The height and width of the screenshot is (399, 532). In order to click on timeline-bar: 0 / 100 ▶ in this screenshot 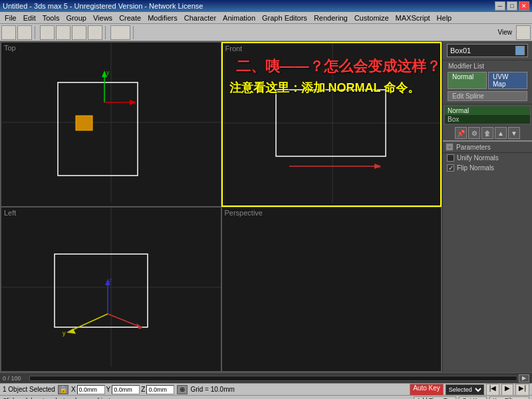, I will do `click(266, 378)`.